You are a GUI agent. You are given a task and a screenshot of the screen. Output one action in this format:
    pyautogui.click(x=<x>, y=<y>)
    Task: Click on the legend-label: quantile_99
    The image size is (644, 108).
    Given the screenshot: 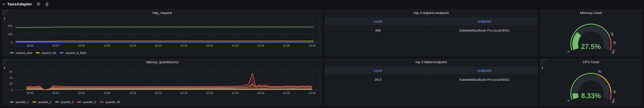 What is the action you would take?
    pyautogui.click(x=113, y=102)
    